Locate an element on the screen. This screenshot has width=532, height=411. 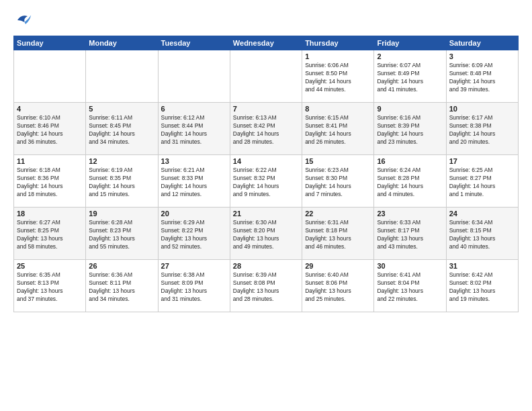
calendar-cell: 25Sunrise: 6:35 AM Sunset: 8:13 PM Dayli… is located at coordinates (50, 286).